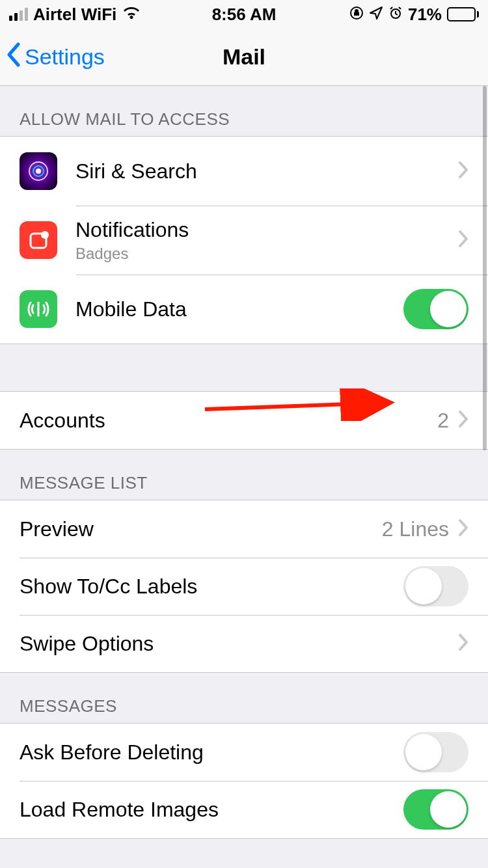  Describe the element at coordinates (244, 752) in the screenshot. I see `row-ask-before-deleting: Ask Before Deleting` at that location.